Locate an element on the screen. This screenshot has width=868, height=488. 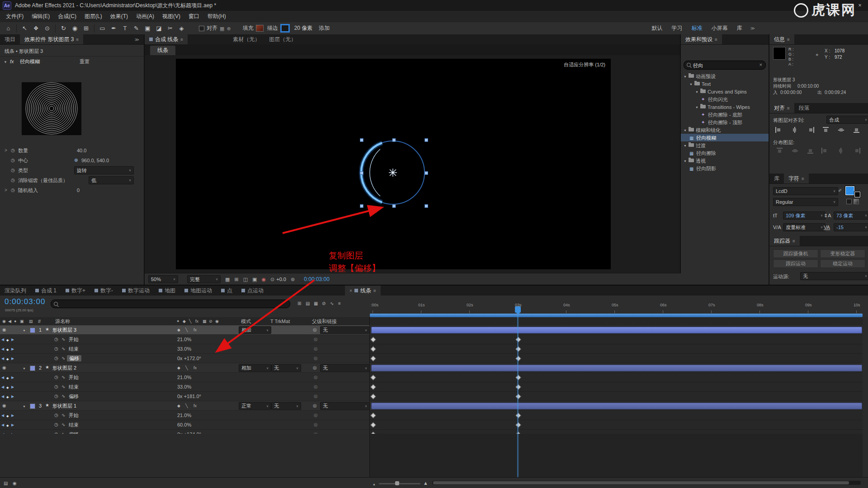
align-to-dropdown: 合成∨ is located at coordinates (847, 120).